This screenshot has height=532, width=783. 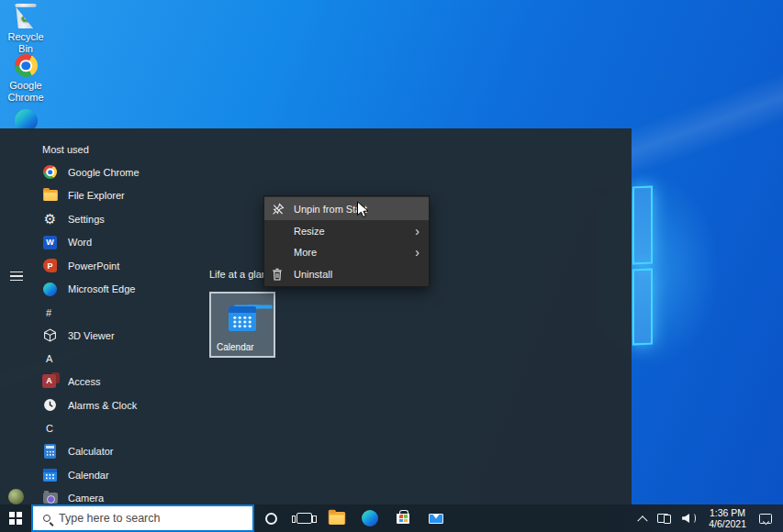 I want to click on hamburger-icon, so click(x=17, y=272).